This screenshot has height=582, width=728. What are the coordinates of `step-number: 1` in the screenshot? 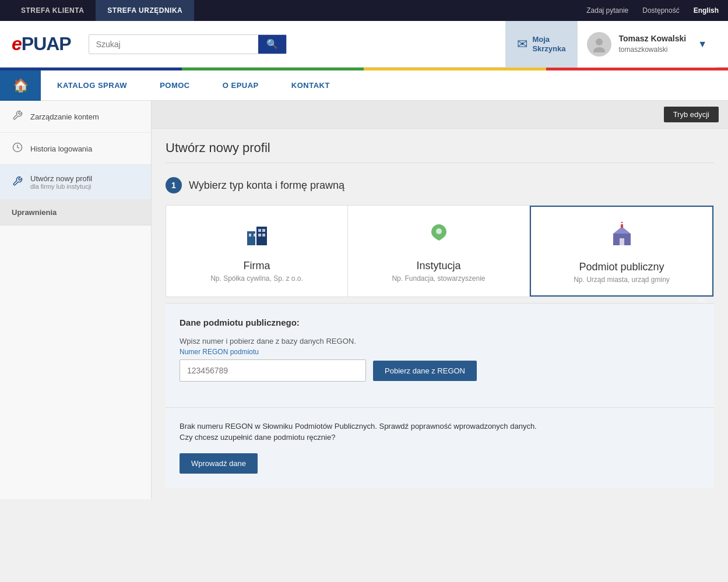 It's located at (174, 185).